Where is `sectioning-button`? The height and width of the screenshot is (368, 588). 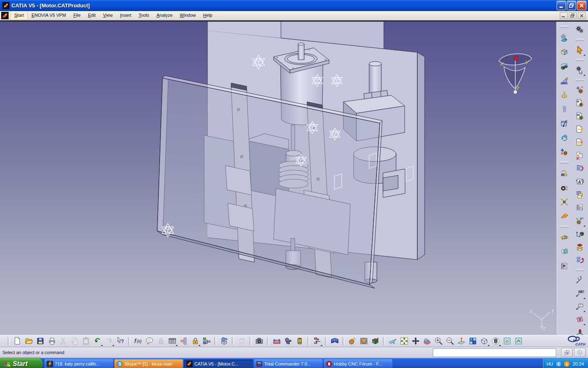
sectioning-button is located at coordinates (580, 319).